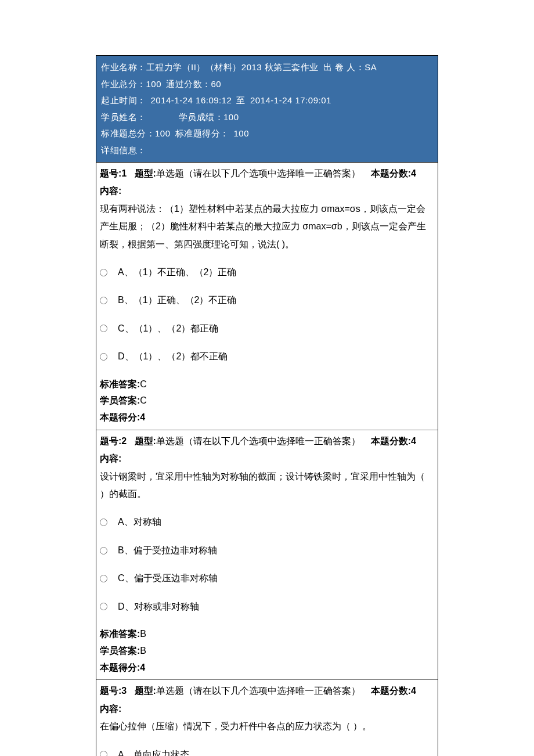 This screenshot has width=534, height=756. What do you see at coordinates (124, 691) in the screenshot?
I see `q-no-value: 3` at bounding box center [124, 691].